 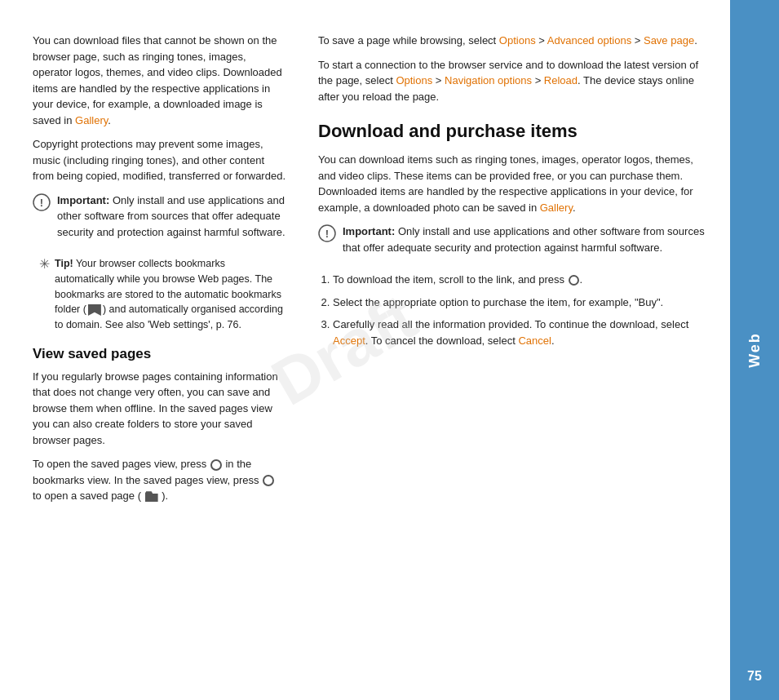 I want to click on para-copyright: Copyright protections may prevent some i…, so click(x=159, y=160).